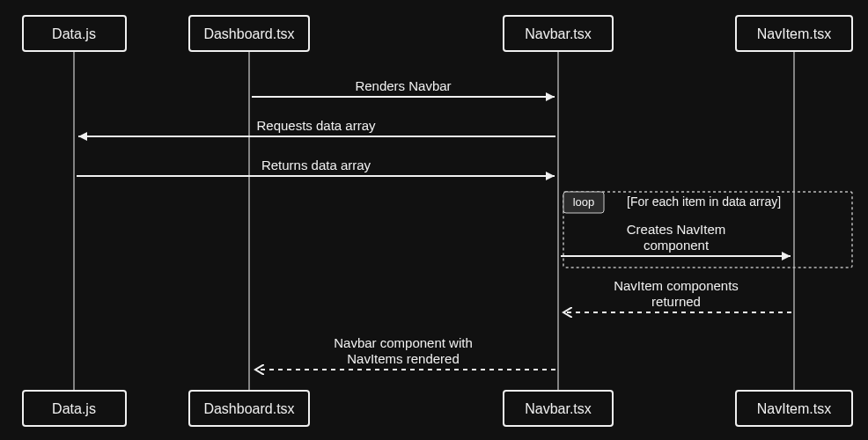  I want to click on participant-bottom-navbar: Navbar.tsx, so click(558, 408).